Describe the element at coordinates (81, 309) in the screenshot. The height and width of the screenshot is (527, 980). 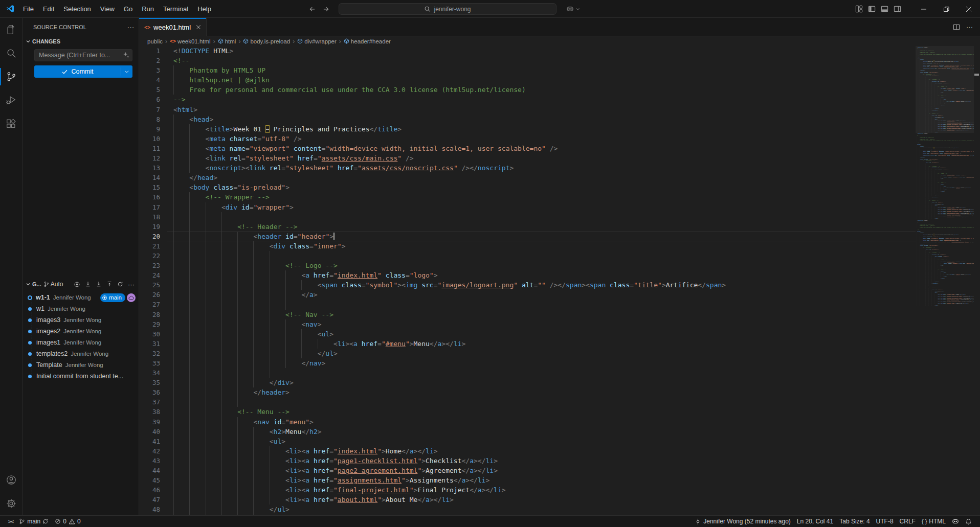
I see `commit-row: w1Jennifer Wong` at that location.